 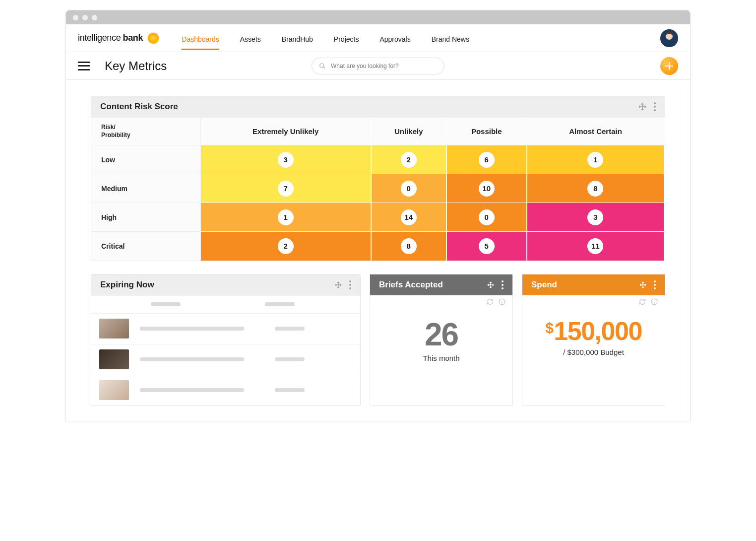 I want to click on top-nav: intelligencebank Dashboards Assets Brand…, so click(x=378, y=38).